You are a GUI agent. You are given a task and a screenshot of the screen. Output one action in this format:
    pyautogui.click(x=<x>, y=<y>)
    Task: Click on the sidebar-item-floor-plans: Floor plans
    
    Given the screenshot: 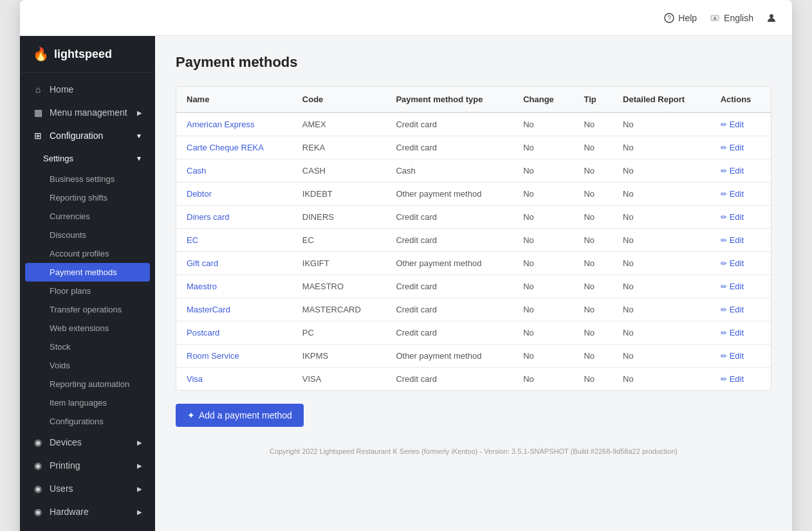 What is the action you would take?
    pyautogui.click(x=88, y=291)
    